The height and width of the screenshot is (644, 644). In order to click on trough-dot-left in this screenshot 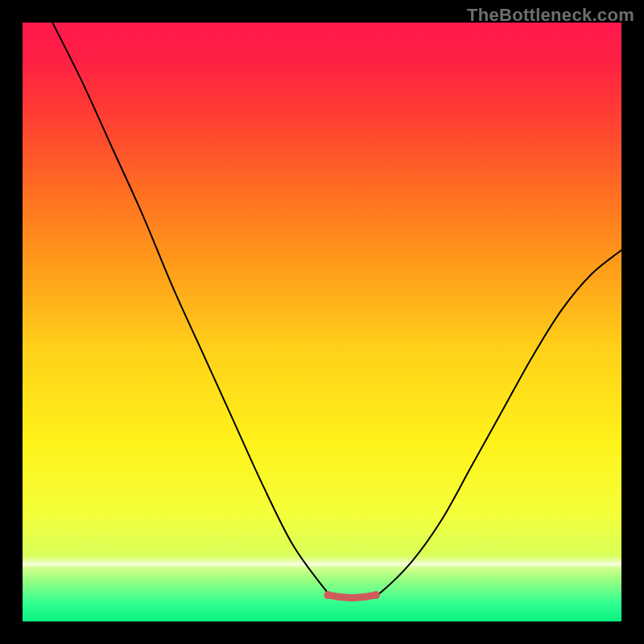, I will do `click(328, 595)`.